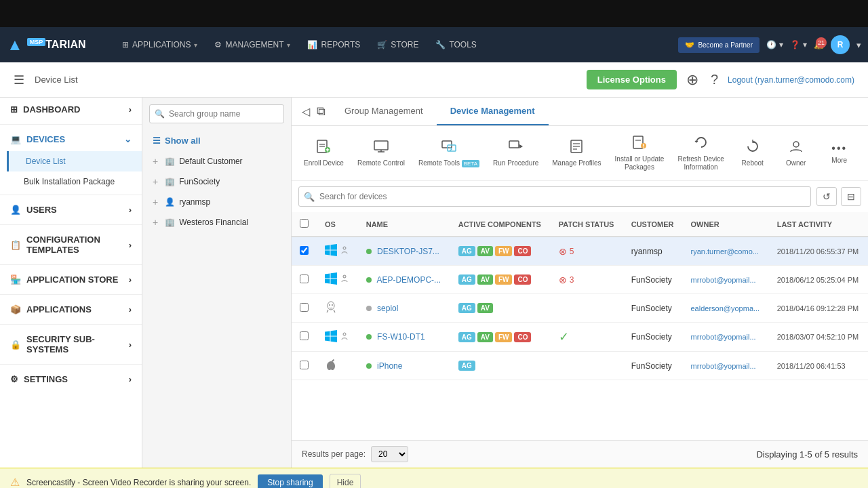 Image resolution: width=868 pixels, height=488 pixels. Describe the element at coordinates (217, 141) in the screenshot. I see `show-all-button: ☰ Show all` at that location.